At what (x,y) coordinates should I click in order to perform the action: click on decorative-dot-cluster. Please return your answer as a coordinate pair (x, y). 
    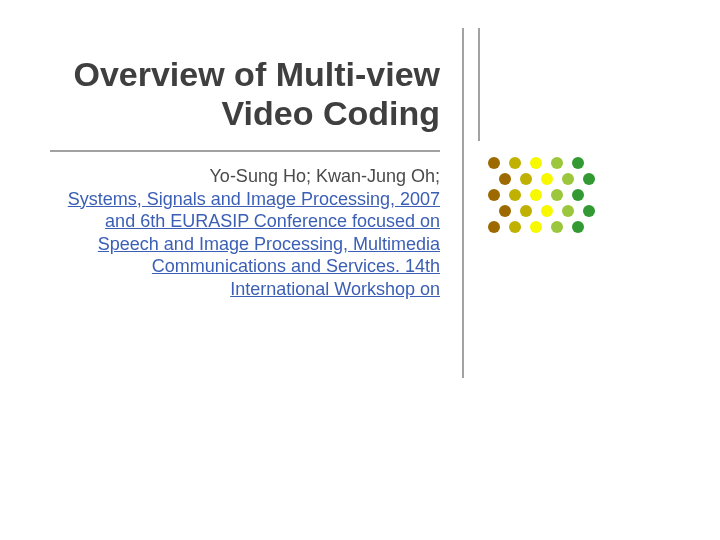
    Looking at the image, I should click on (543, 197).